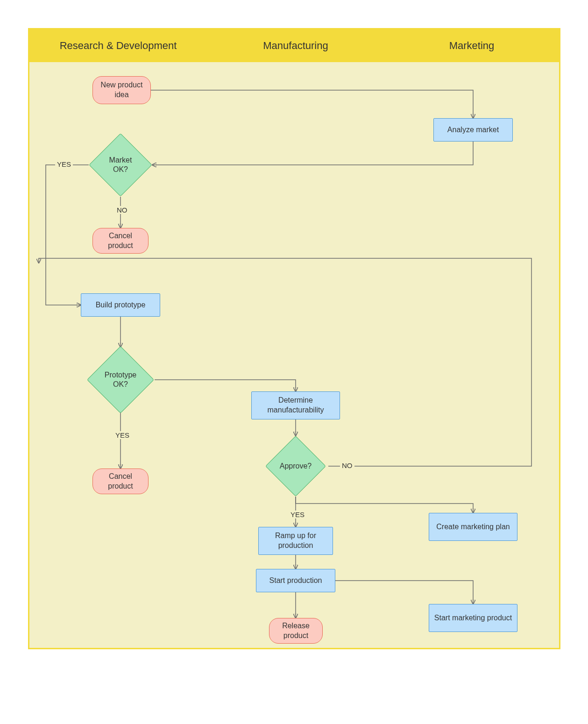 This screenshot has height=724, width=588. Describe the element at coordinates (120, 165) in the screenshot. I see `node-market-ok-label: Market OK?` at that location.